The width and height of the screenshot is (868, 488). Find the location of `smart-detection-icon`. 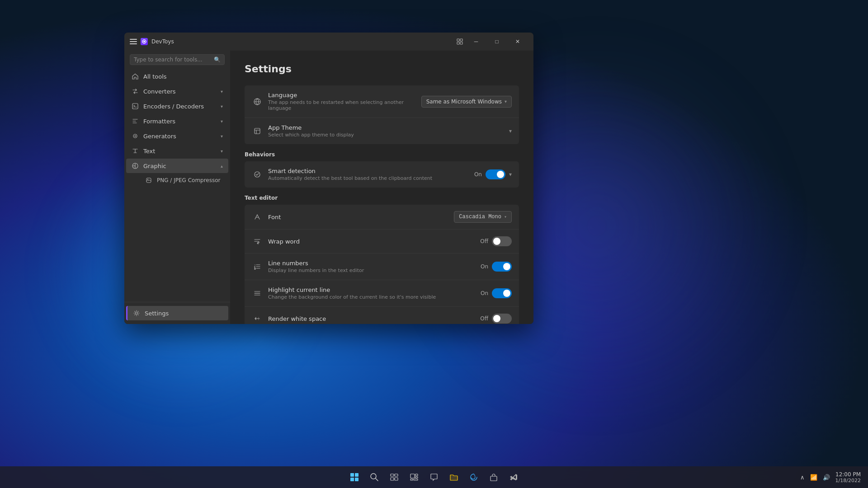

smart-detection-icon is located at coordinates (257, 174).